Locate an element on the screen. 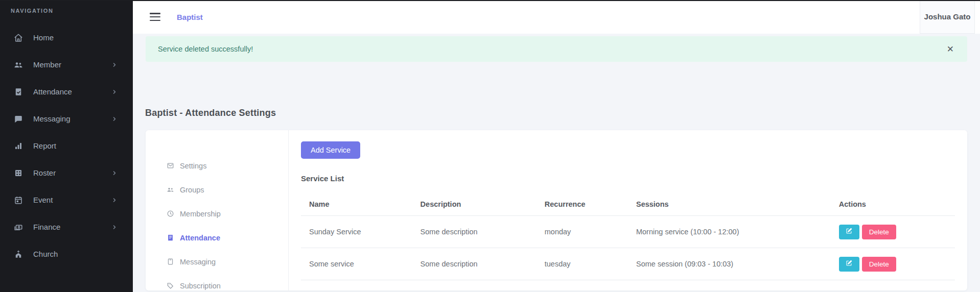 This screenshot has height=292, width=980. clock-icon is located at coordinates (170, 214).